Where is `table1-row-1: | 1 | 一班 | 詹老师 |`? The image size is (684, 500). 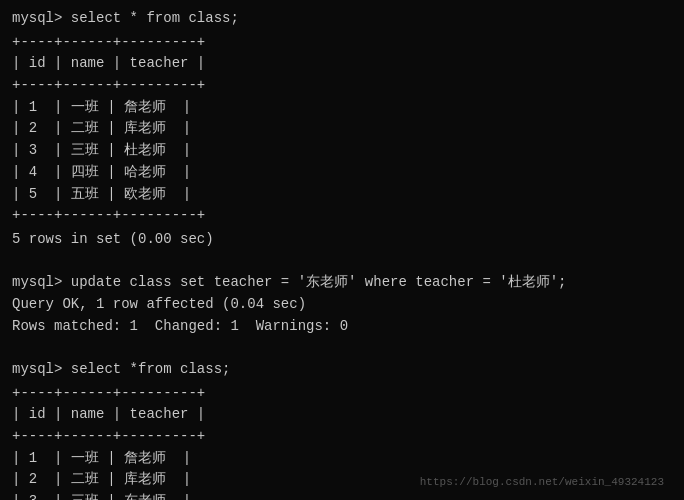
table1-row-1: | 1 | 一班 | 詹老师 | is located at coordinates (342, 108).